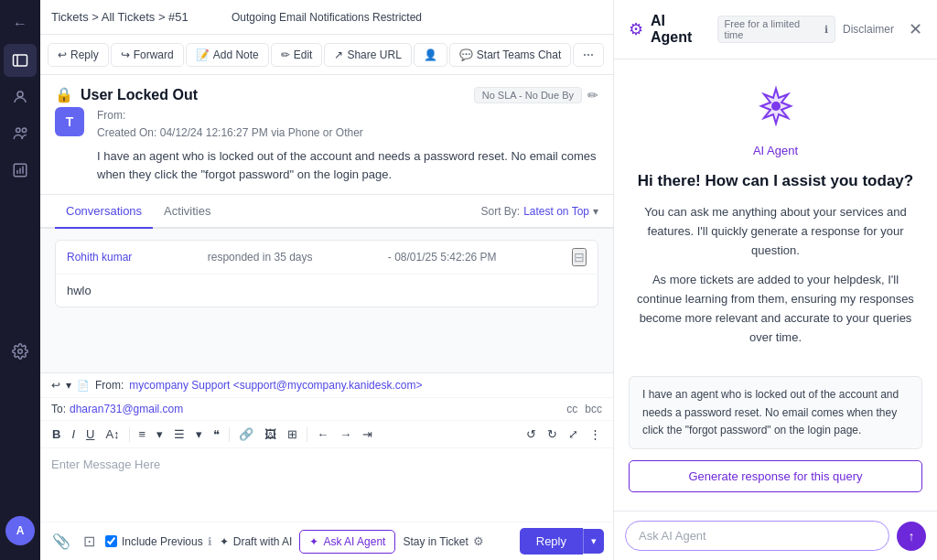 The width and height of the screenshot is (937, 560). What do you see at coordinates (479, 542) in the screenshot?
I see `stay-in-ticket-settings: ⚙` at bounding box center [479, 542].